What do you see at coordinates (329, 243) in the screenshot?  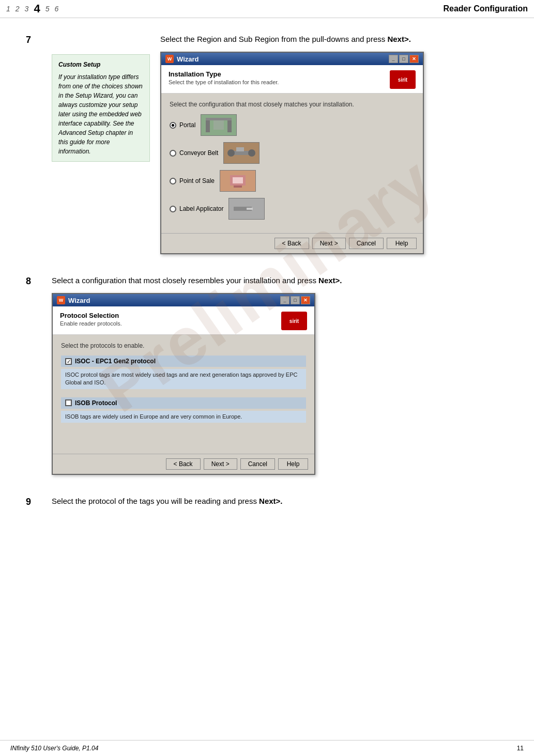 I see `next-btn-1: Next >` at bounding box center [329, 243].